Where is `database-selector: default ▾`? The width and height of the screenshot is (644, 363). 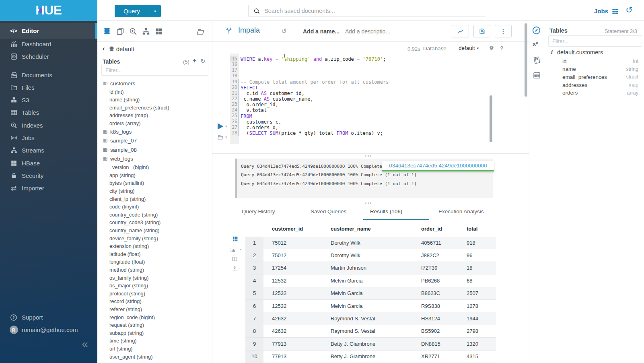 database-selector: default ▾ is located at coordinates (469, 48).